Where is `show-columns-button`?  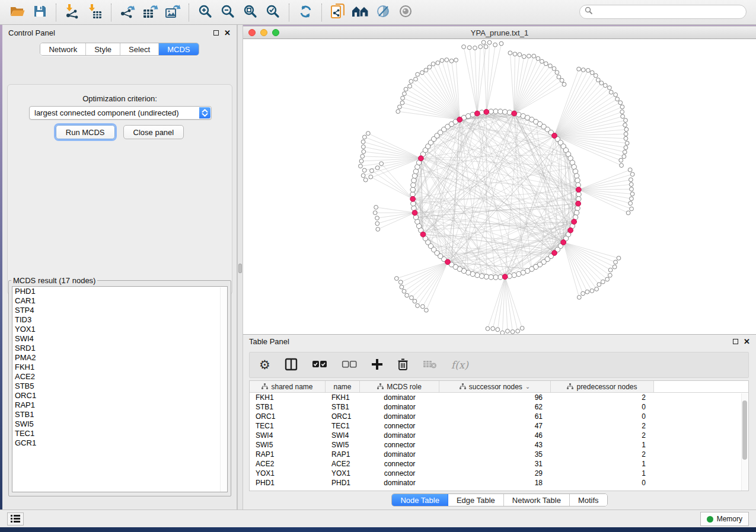 show-columns-button is located at coordinates (291, 365).